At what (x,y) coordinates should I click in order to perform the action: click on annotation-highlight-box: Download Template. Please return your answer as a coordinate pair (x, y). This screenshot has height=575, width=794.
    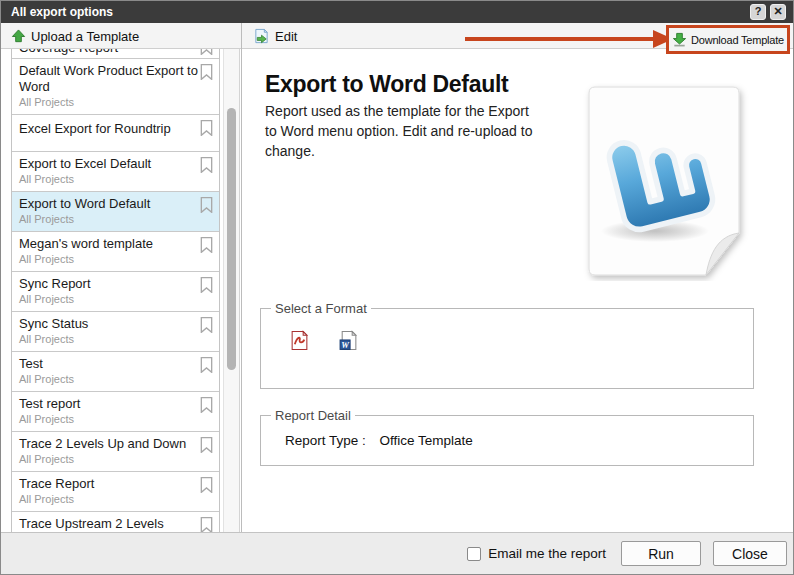
    Looking at the image, I should click on (728, 40).